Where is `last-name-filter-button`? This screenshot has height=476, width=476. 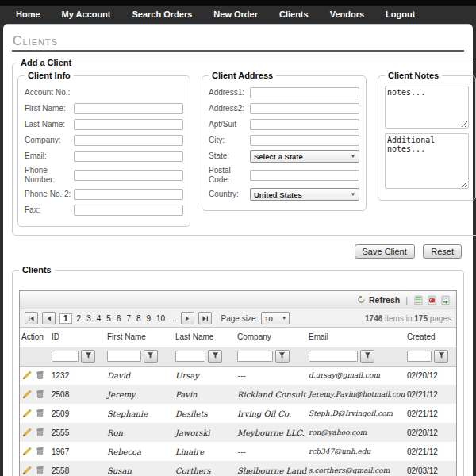 last-name-filter-button is located at coordinates (215, 356).